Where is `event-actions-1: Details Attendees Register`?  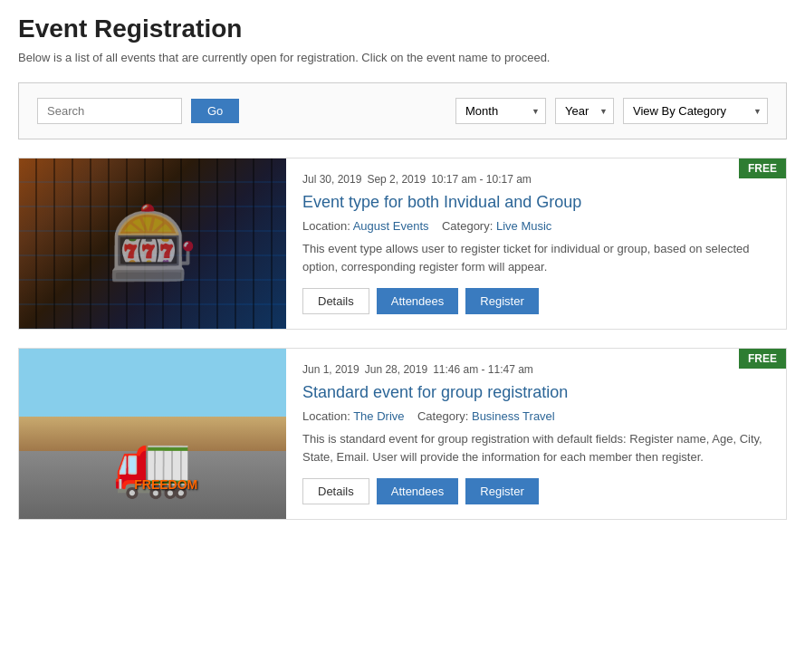 event-actions-1: Details Attendees Register is located at coordinates (536, 301).